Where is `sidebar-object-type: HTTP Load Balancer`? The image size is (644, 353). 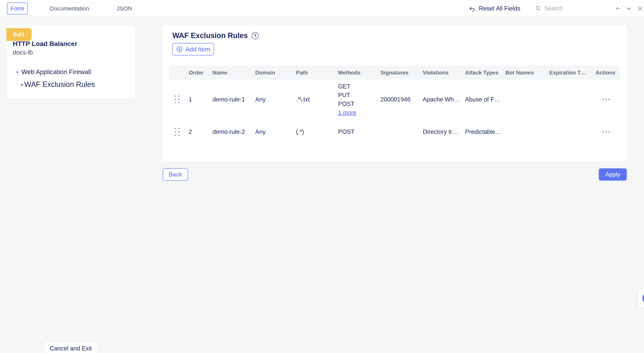
sidebar-object-type: HTTP Load Balancer is located at coordinates (45, 44).